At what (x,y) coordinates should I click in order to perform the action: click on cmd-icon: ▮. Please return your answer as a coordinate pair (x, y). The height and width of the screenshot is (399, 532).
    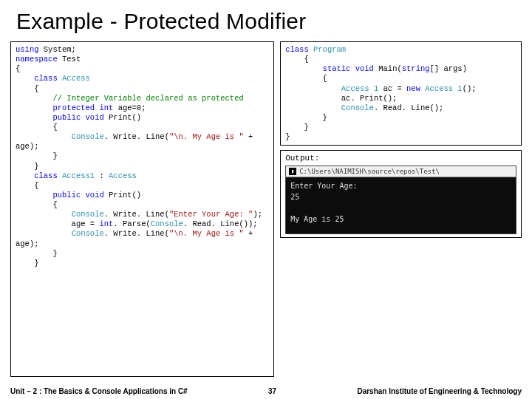
    Looking at the image, I should click on (293, 171).